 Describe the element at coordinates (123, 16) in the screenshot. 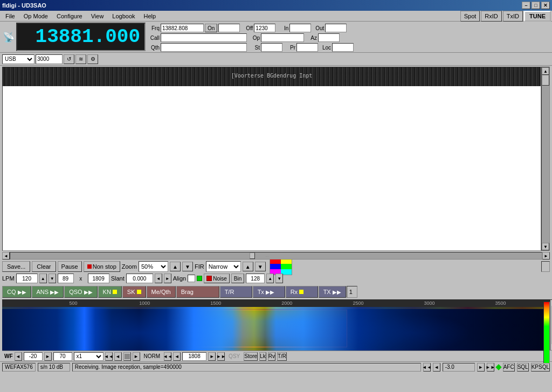

I see `menu-logbook: Logbook` at that location.